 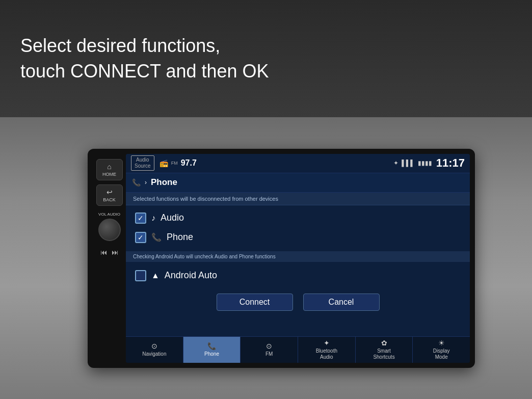 I want to click on navigation-label: Navigation, so click(x=154, y=354).